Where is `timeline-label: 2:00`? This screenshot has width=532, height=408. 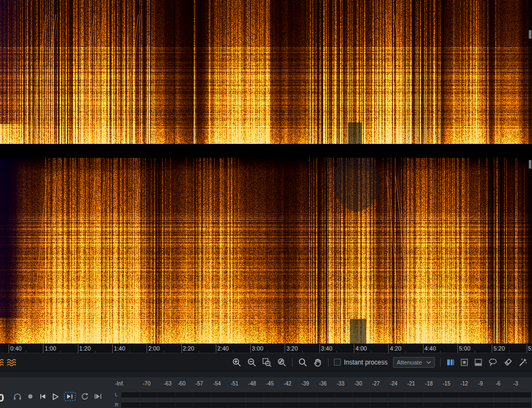 timeline-label: 2:00 is located at coordinates (154, 348).